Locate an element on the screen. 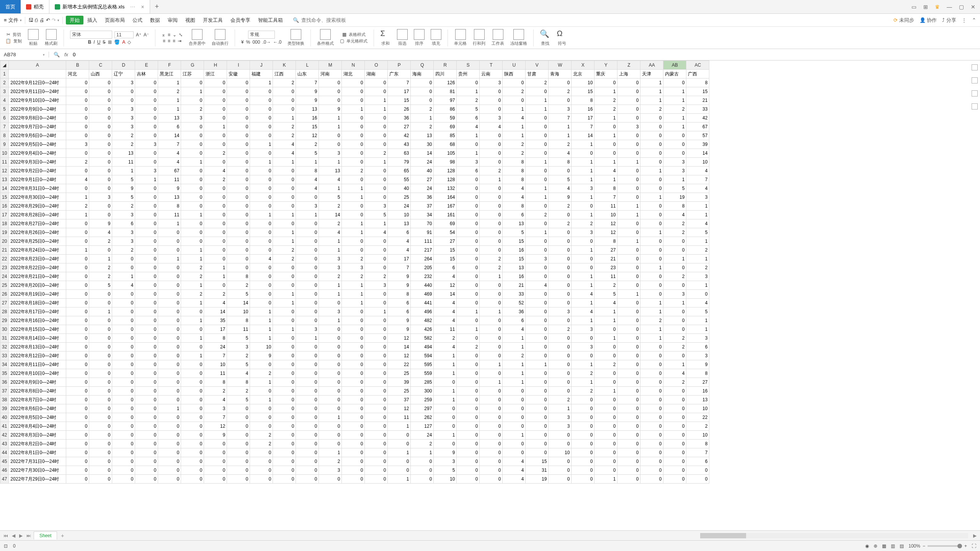 This screenshot has width=980, height=551. cell: 4 is located at coordinates (445, 276).